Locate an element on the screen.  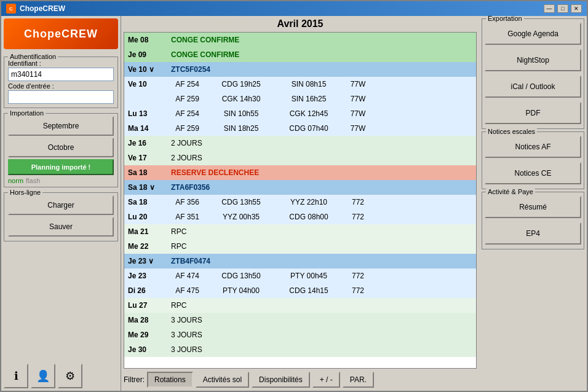
table-row: Me 29 3 JOURS is located at coordinates (300, 335).